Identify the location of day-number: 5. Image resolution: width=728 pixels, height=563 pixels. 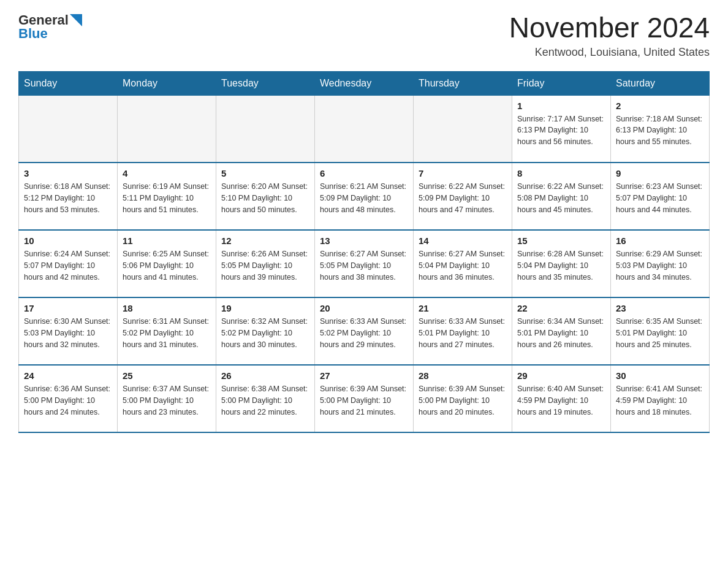
(265, 173).